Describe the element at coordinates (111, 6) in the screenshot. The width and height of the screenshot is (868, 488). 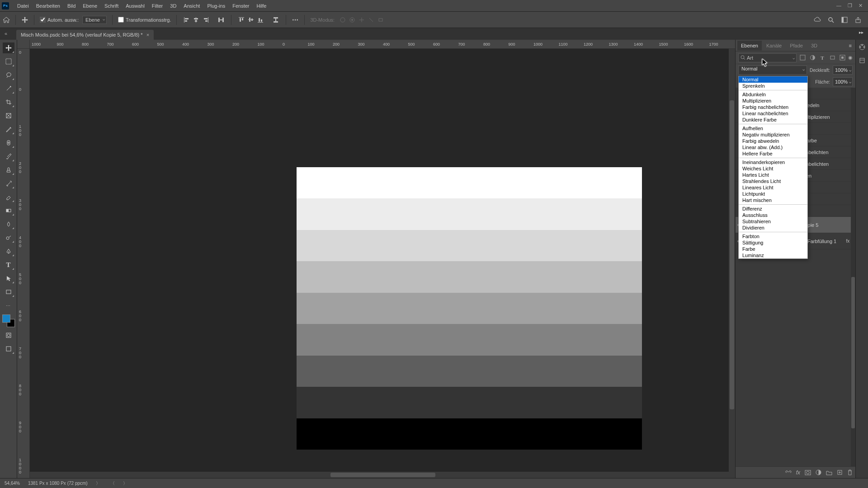
I see `menu-schrift: Schrift` at that location.